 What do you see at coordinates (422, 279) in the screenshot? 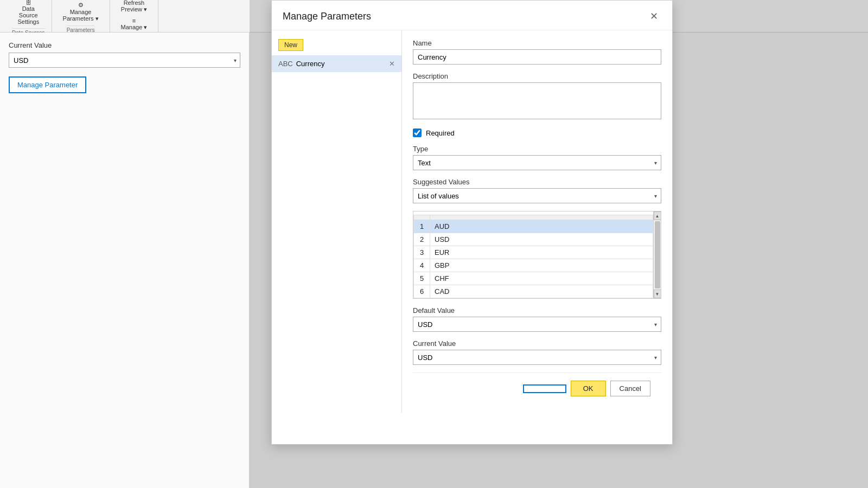
I see `row-num-5: 5` at bounding box center [422, 279].